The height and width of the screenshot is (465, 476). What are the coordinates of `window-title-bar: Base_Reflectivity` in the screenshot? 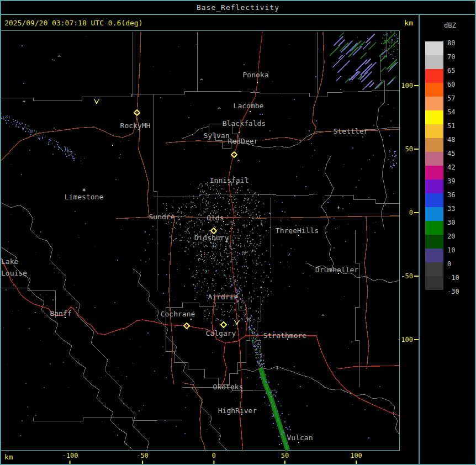 It's located at (238, 8).